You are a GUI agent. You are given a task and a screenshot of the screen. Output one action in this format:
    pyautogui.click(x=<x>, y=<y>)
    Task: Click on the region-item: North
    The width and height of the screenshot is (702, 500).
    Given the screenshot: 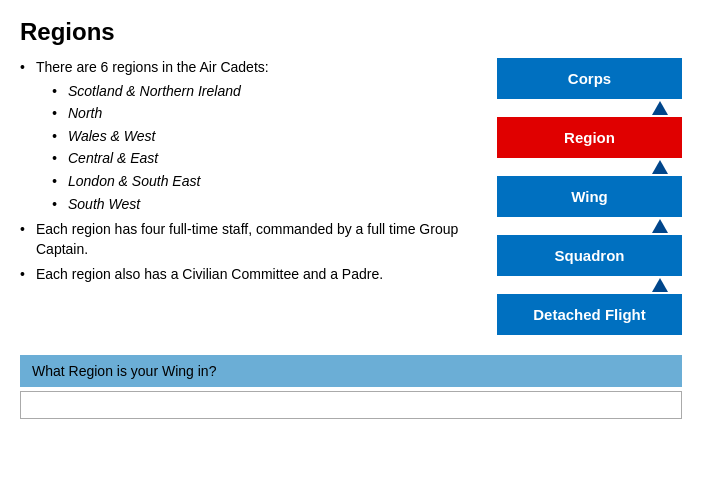 What is the action you would take?
    pyautogui.click(x=264, y=114)
    